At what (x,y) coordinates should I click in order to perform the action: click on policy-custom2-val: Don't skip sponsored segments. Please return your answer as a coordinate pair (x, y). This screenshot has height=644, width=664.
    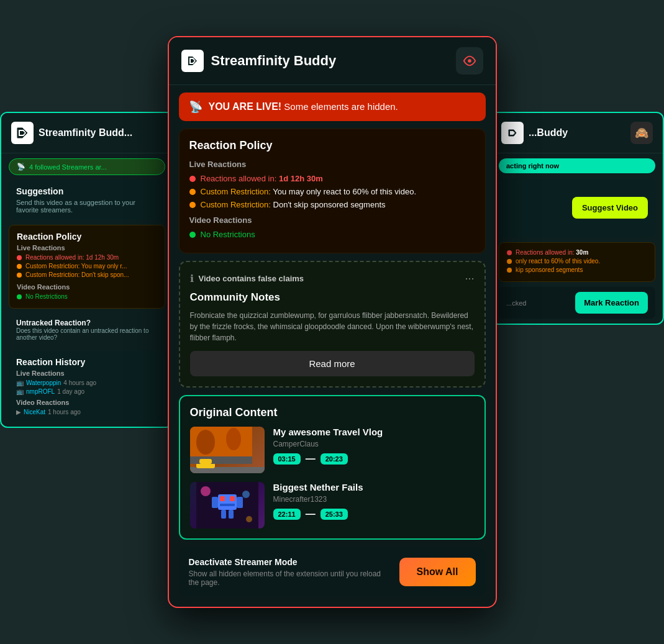
    Looking at the image, I should click on (328, 205).